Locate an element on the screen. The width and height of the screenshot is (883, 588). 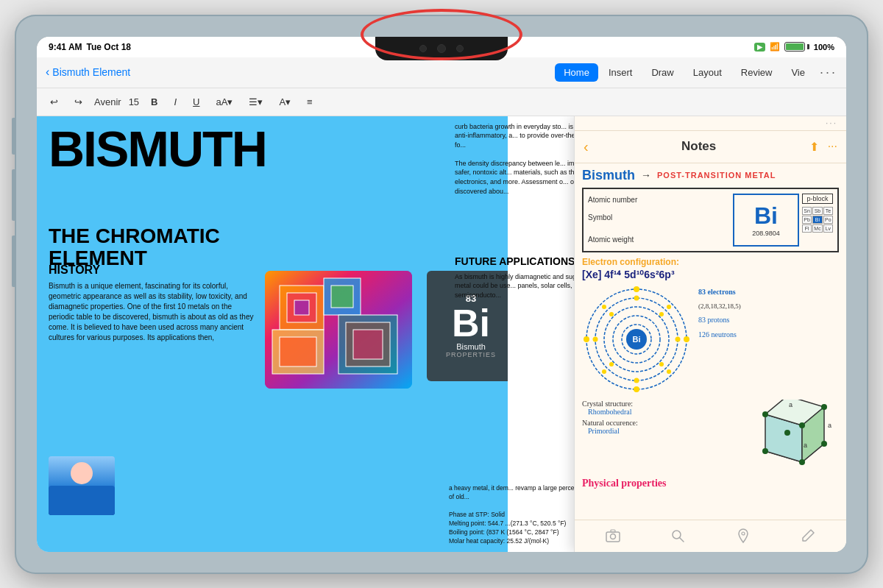
font-color-button: A▾ is located at coordinates (285, 102).